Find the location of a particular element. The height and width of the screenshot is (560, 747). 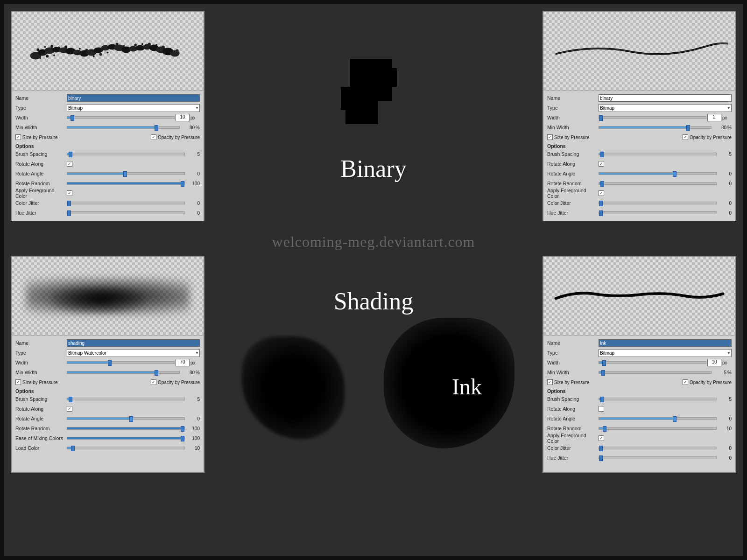

rr-track-tl is located at coordinates (126, 183).